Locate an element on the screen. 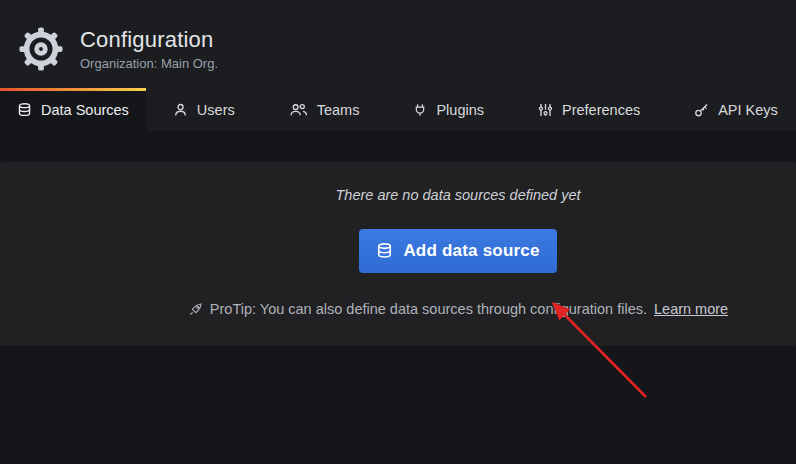 The width and height of the screenshot is (796, 464). key-icon is located at coordinates (702, 110).